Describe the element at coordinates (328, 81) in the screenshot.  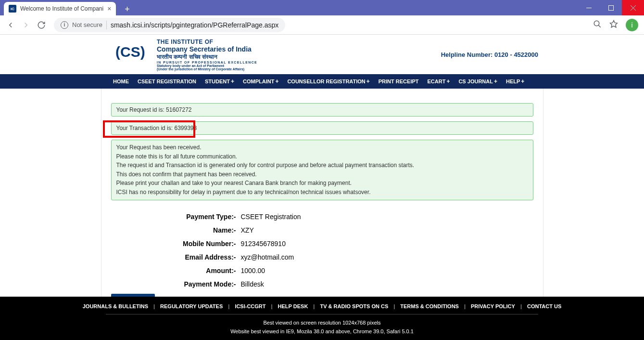
I see `nav-counsellor: COUNSELLOR REGISTRATION+` at that location.